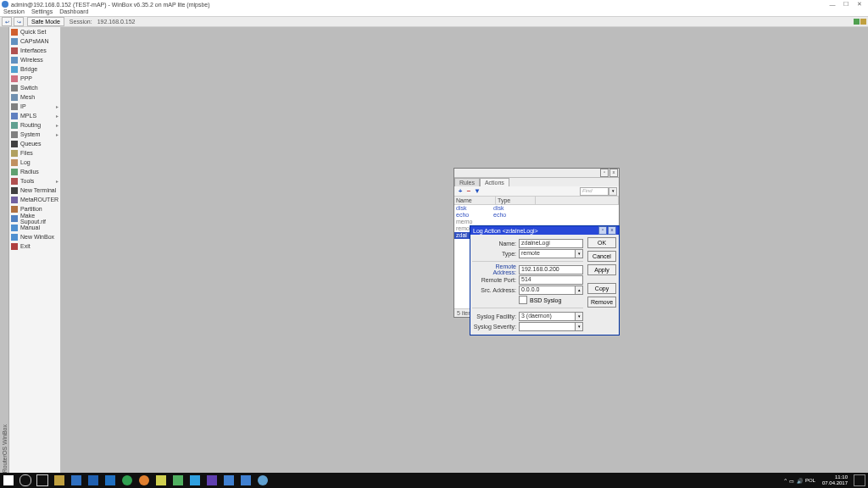 This screenshot has height=488, width=868. What do you see at coordinates (580, 290) in the screenshot?
I see `src-address-expand-icon: ▴` at bounding box center [580, 290].